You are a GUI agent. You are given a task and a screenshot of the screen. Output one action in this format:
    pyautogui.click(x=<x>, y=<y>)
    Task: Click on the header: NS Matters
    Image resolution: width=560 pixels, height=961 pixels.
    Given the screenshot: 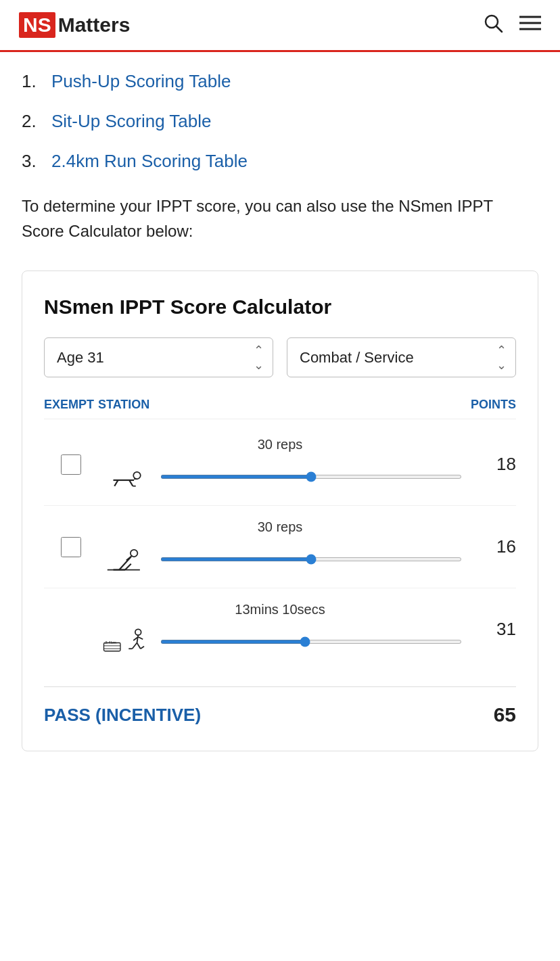 What is the action you would take?
    pyautogui.click(x=280, y=26)
    